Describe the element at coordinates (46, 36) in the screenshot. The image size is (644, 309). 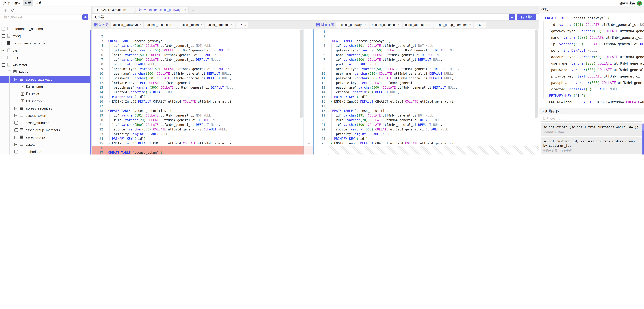
I see `tree-item-mysql: +mysql` at that location.